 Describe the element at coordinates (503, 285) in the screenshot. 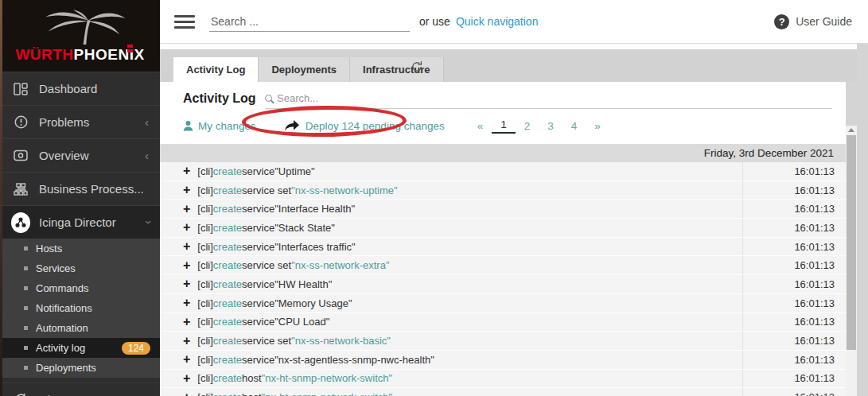

I see `table-row: +[cli] create service "HW Health"16:01:1…` at that location.